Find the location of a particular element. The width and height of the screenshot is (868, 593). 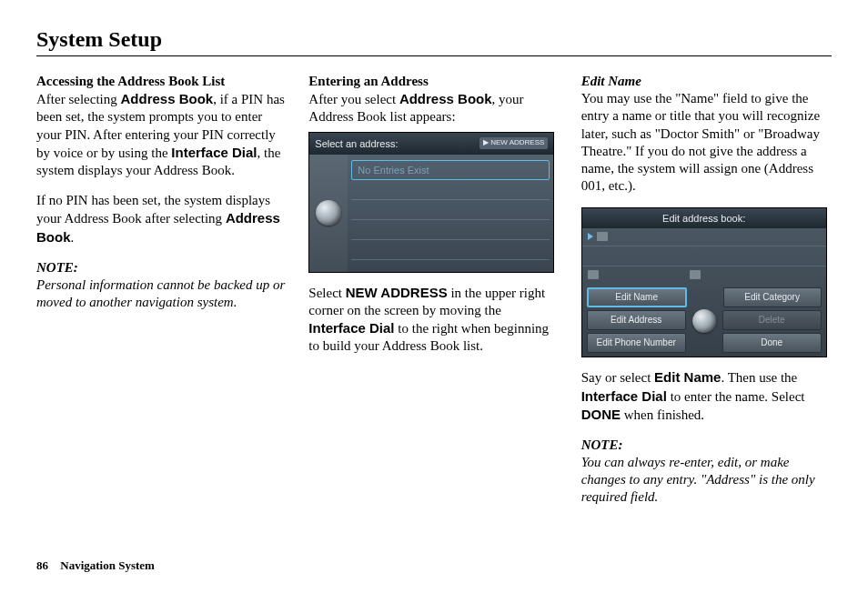

interface-dial-bold-3: Interface Dial is located at coordinates (624, 397).